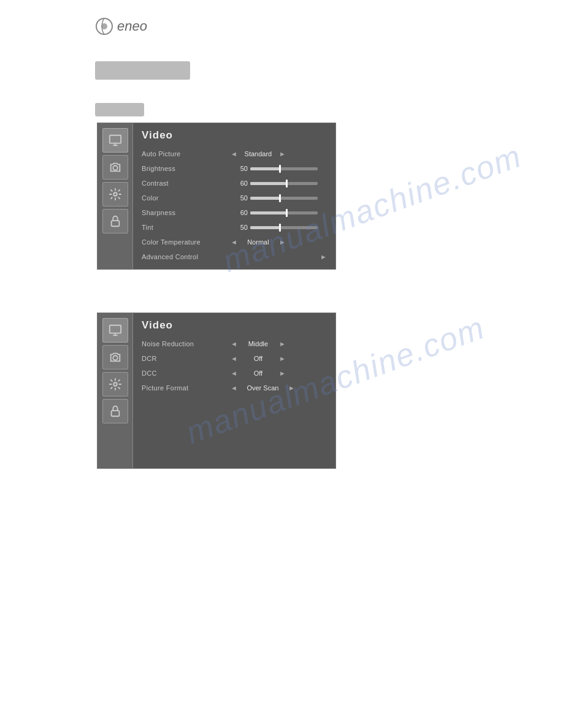 Image resolution: width=563 pixels, height=728 pixels. Describe the element at coordinates (234, 242) in the screenshot. I see `color-temp-arrow-left: ◄` at that location.